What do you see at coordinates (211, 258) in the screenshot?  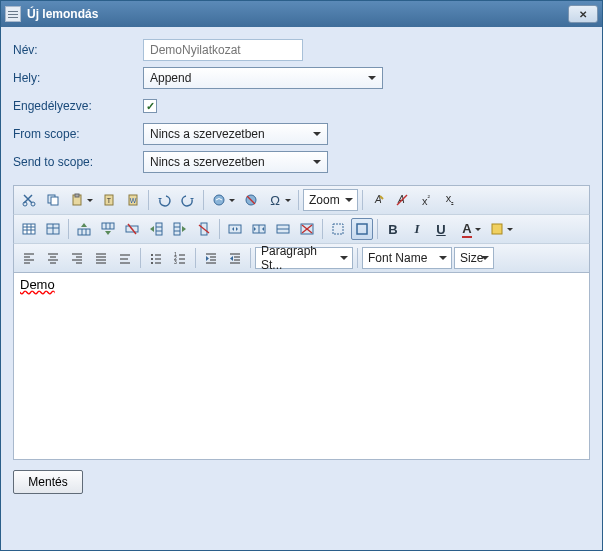 I see `indent-icon` at bounding box center [211, 258].